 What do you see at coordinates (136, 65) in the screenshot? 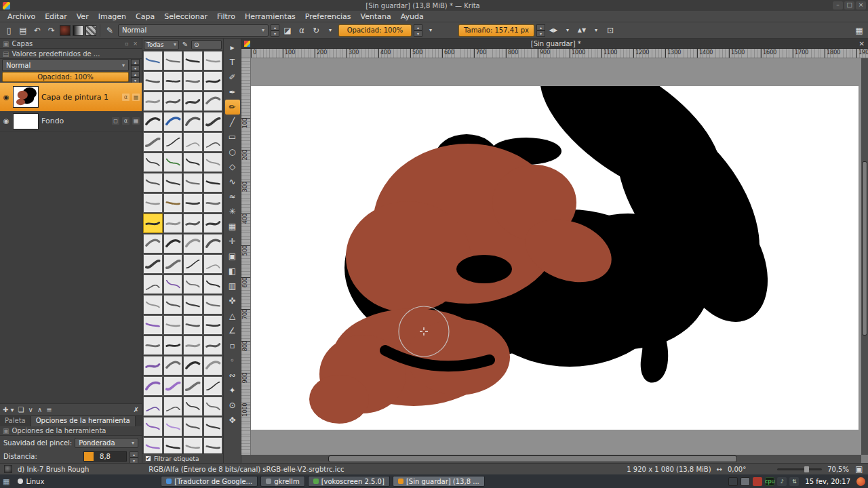
I see `layer-filter-buttons: ▴▾` at bounding box center [136, 65].